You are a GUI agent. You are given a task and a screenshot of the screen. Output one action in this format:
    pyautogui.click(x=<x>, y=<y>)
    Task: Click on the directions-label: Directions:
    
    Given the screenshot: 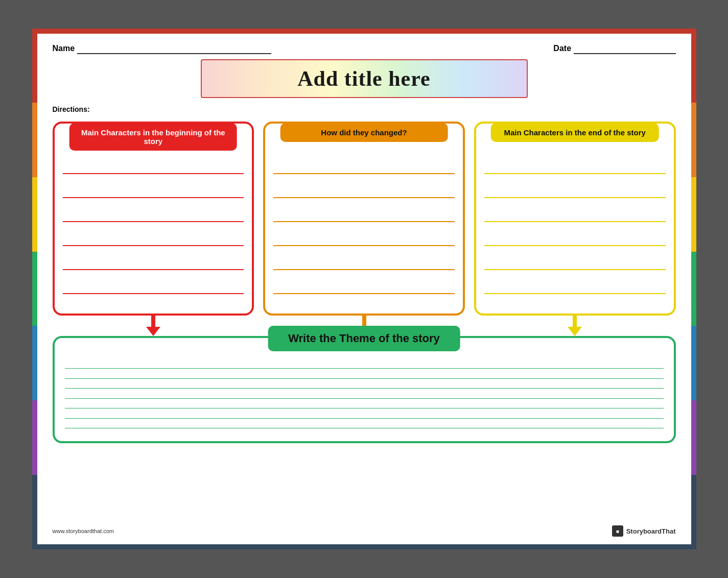 What is the action you would take?
    pyautogui.click(x=364, y=109)
    